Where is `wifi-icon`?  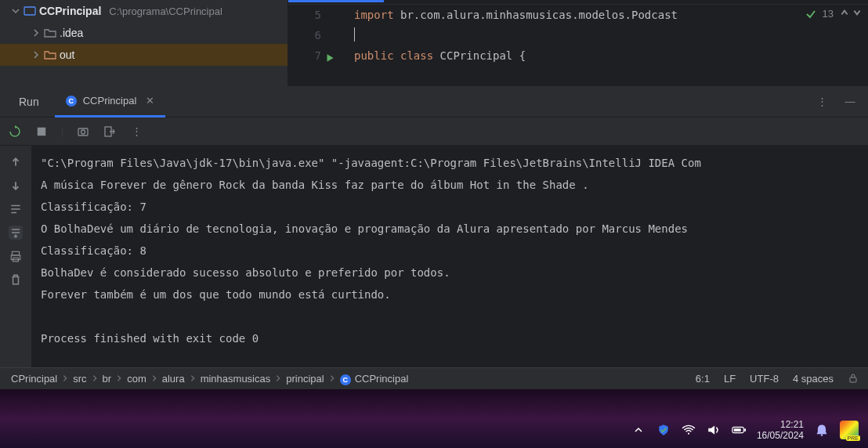 wifi-icon is located at coordinates (689, 430).